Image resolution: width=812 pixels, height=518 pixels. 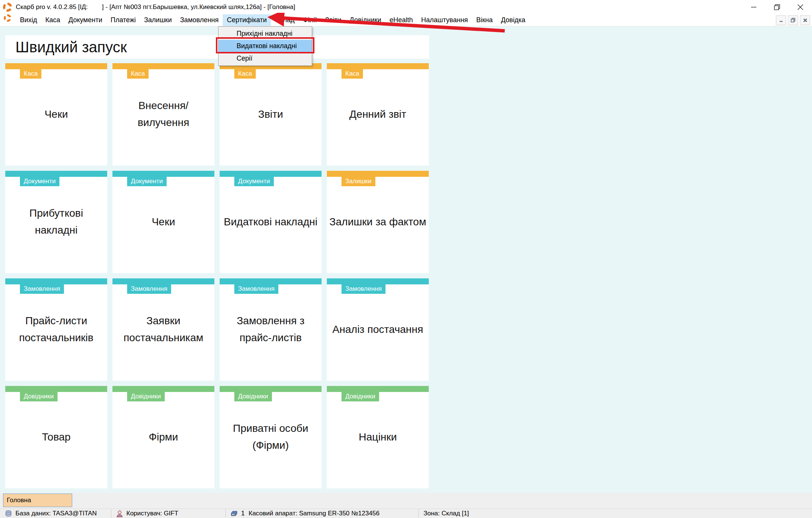 I want to click on database-icon, so click(x=8, y=514).